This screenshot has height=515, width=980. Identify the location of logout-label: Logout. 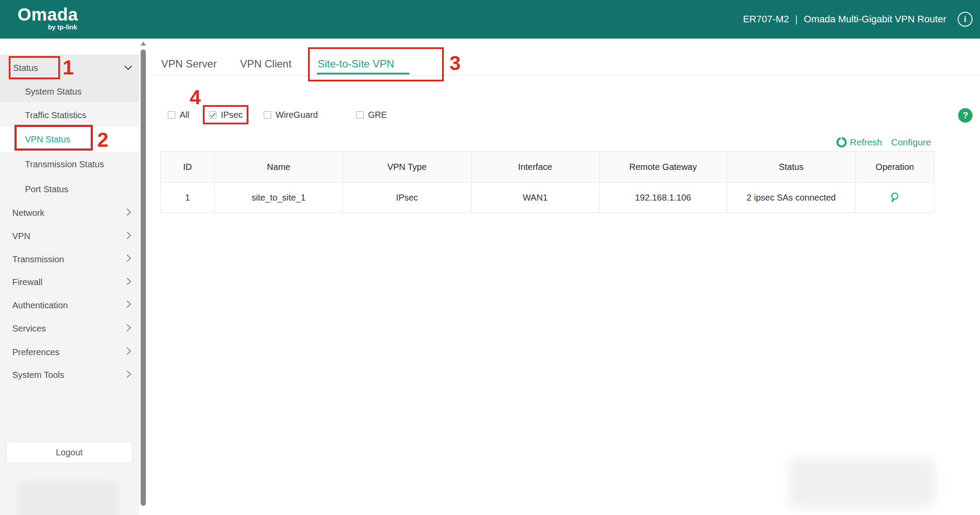
(69, 453).